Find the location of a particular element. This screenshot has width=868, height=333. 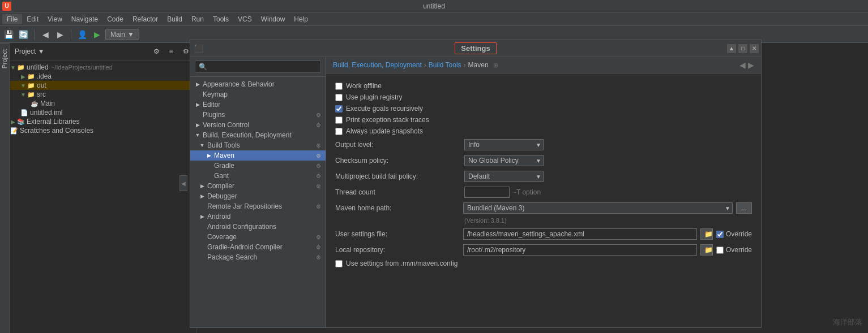

local-repo-browse-button: 📁 is located at coordinates (707, 250).